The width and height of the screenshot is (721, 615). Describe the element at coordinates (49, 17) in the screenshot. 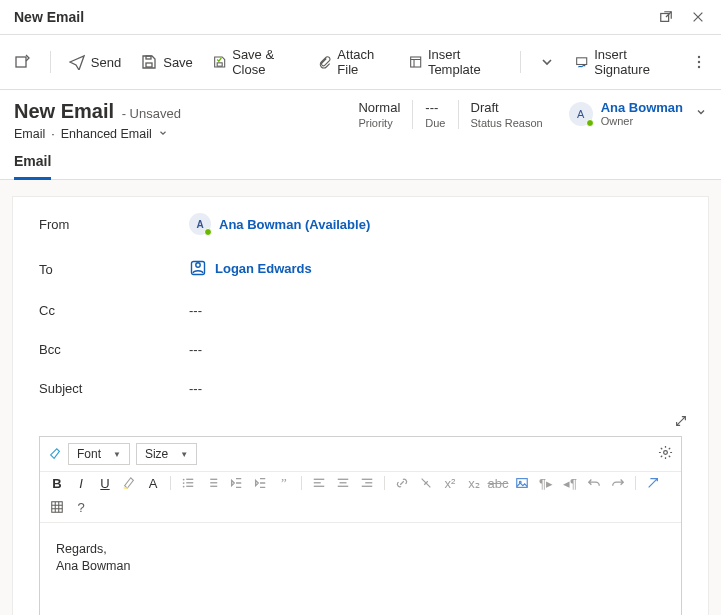

I see `window-title: New Email` at that location.